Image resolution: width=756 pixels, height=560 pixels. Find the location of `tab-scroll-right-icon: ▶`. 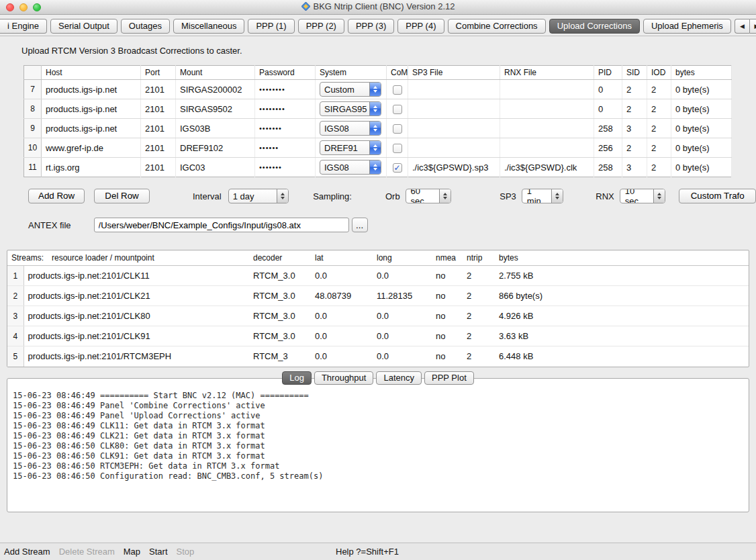

tab-scroll-right-icon: ▶ is located at coordinates (753, 26).